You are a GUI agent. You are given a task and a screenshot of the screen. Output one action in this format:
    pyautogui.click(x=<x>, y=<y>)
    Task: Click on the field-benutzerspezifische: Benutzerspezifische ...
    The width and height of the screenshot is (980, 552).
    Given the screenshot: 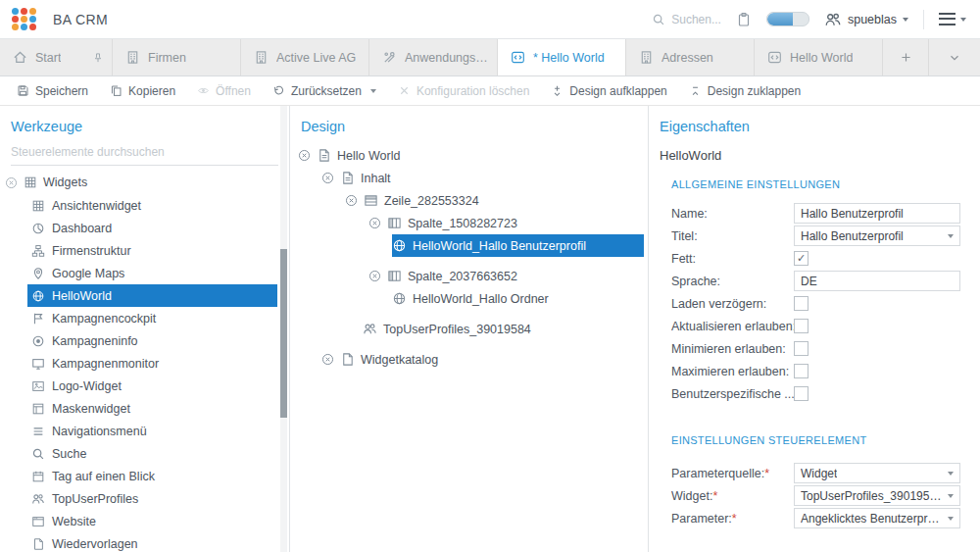 What is the action you would take?
    pyautogui.click(x=814, y=394)
    